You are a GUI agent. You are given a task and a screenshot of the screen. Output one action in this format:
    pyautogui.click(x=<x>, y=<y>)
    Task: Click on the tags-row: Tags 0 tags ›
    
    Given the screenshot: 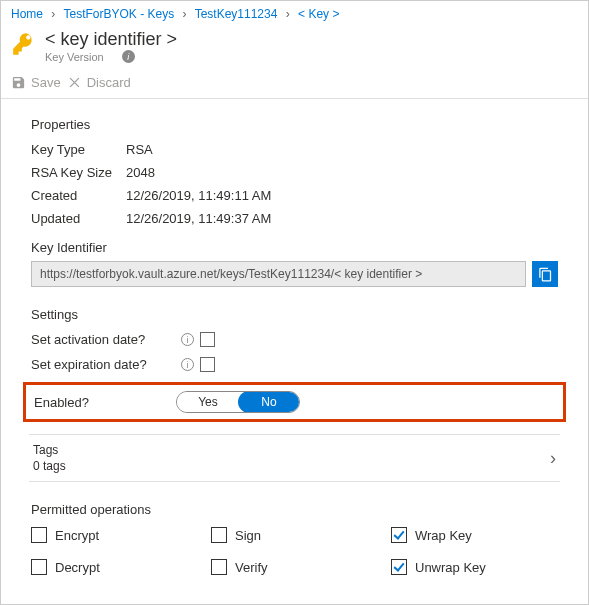 What is the action you would take?
    pyautogui.click(x=294, y=458)
    